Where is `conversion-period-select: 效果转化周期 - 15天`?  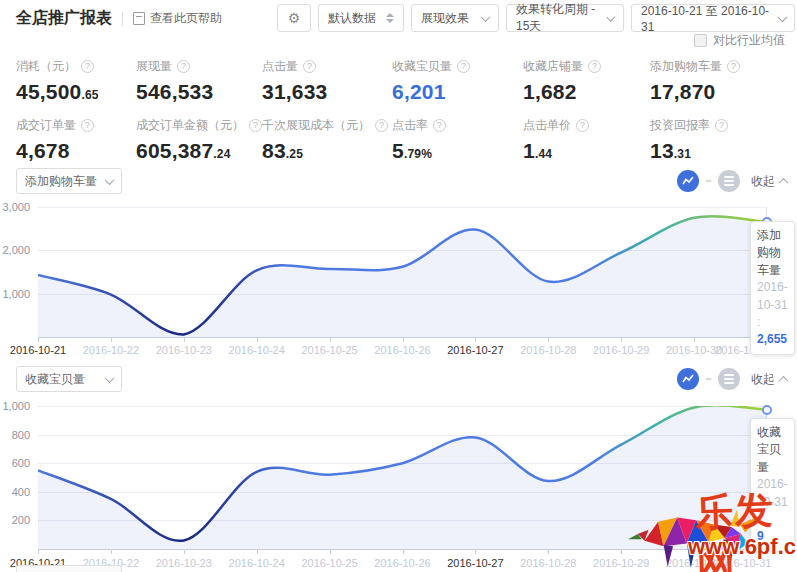
conversion-period-select: 效果转化周期 - 15天 is located at coordinates (565, 18).